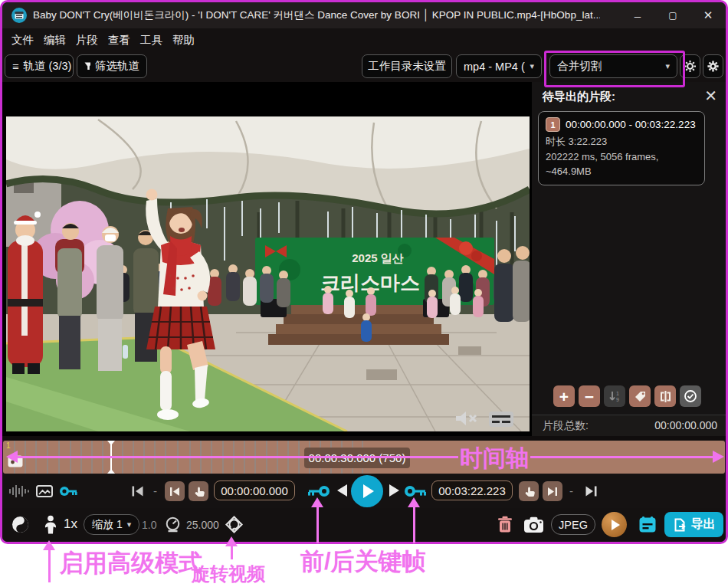 The height and width of the screenshot is (587, 728). I want to click on annotation-arrowhead-right, so click(719, 457).